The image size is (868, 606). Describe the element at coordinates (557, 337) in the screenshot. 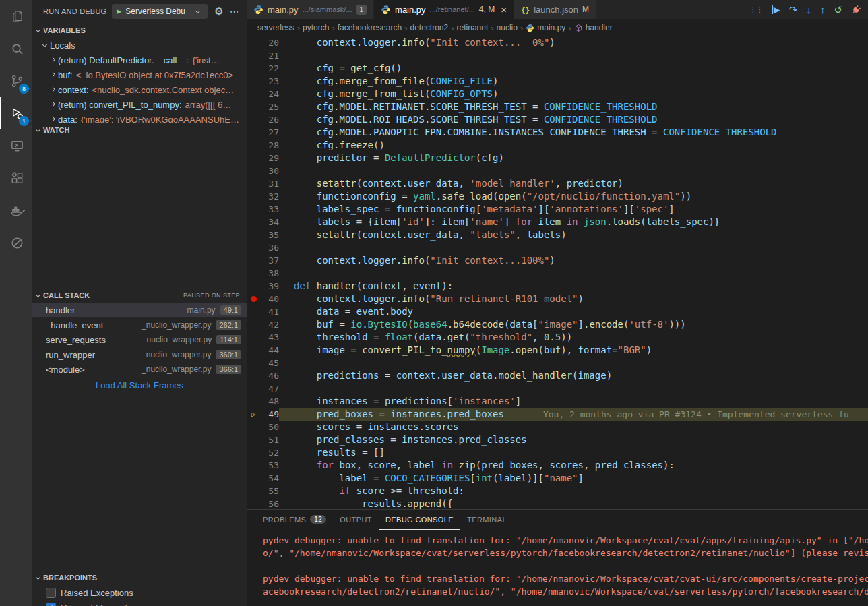

I see `code-line: 43 threshold = float(data.get("threshold…` at that location.